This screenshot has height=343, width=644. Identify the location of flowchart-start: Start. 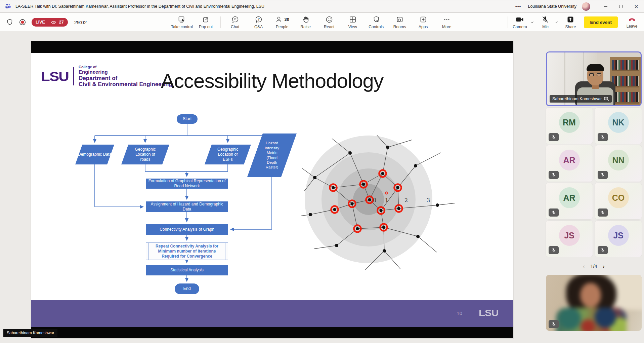
(187, 119).